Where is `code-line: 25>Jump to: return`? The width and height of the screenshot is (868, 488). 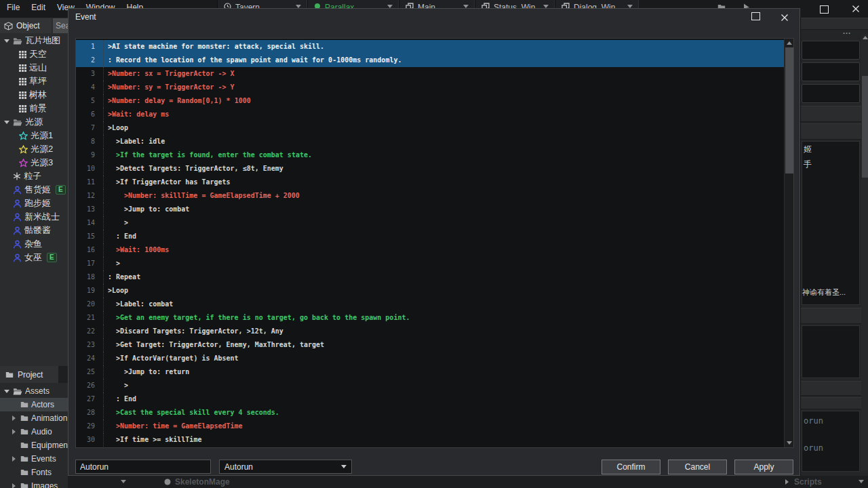 code-line: 25>Jump to: return is located at coordinates (430, 372).